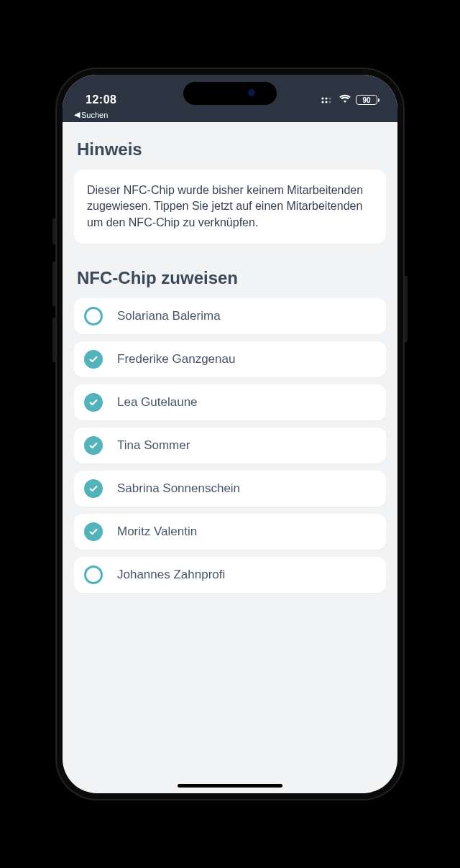 The height and width of the screenshot is (868, 460). I want to click on employee-item: Frederike Ganzgenau, so click(230, 359).